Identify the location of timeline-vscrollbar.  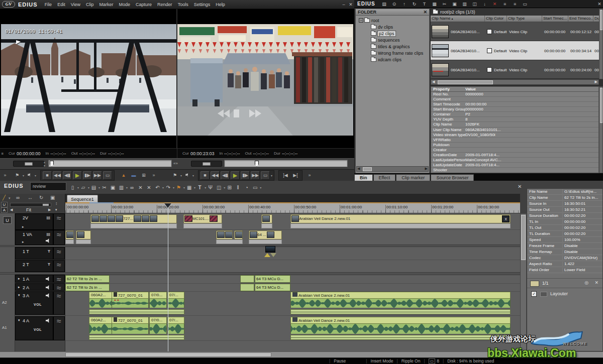
(524, 282).